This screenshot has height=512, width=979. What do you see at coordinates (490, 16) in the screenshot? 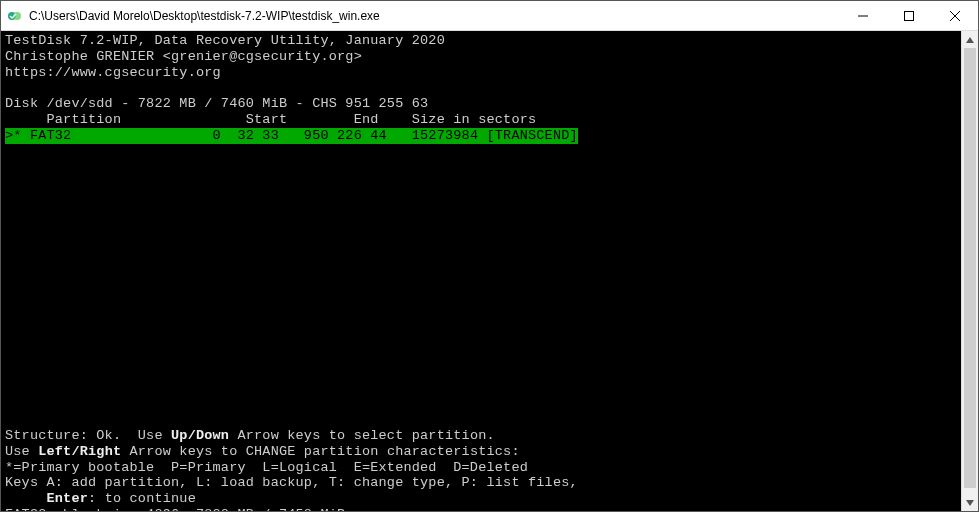
I see `window-titlebar: C:\Users\David Morelo\Desktop\testdisk-7…` at bounding box center [490, 16].